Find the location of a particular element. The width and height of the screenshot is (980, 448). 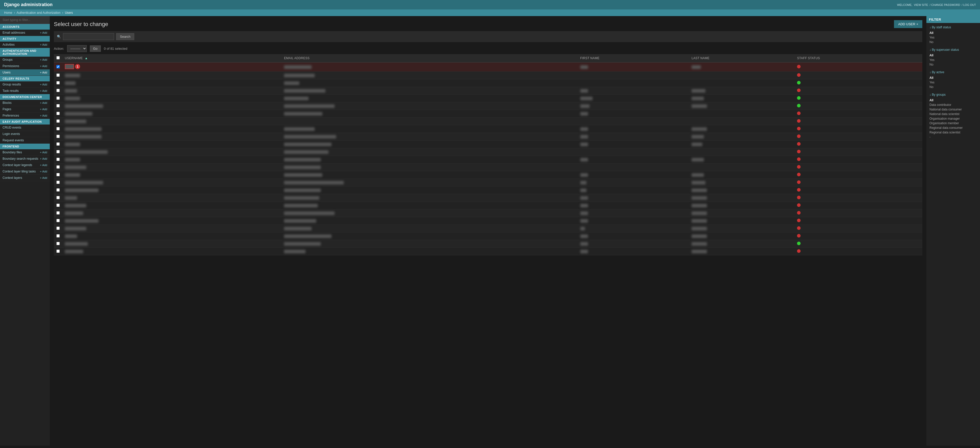

view-site-link: VIEW SITE is located at coordinates (921, 5).